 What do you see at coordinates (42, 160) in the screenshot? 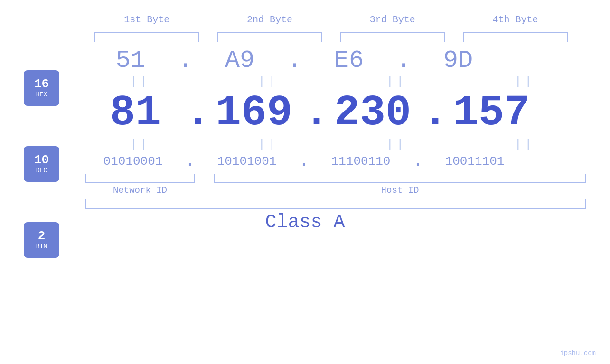
I see `dec-base-number: 10` at bounding box center [42, 160].